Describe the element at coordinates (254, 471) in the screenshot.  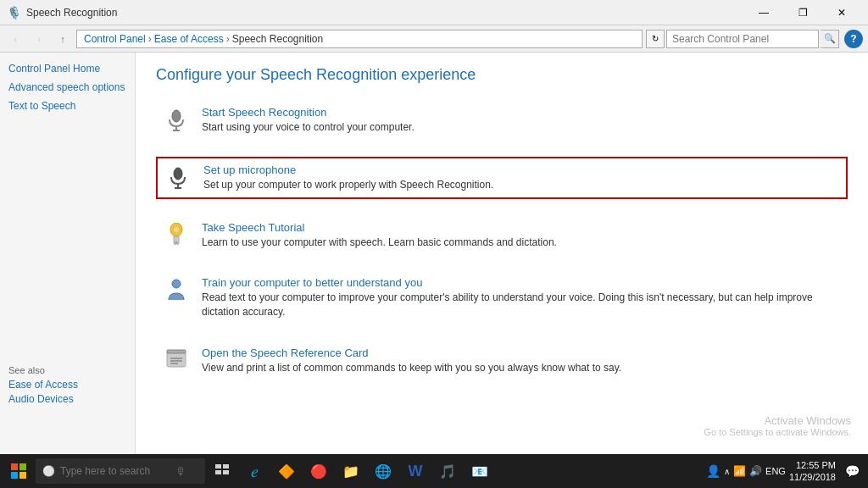
I see `taskbar-edge-icon: 𝑒` at that location.